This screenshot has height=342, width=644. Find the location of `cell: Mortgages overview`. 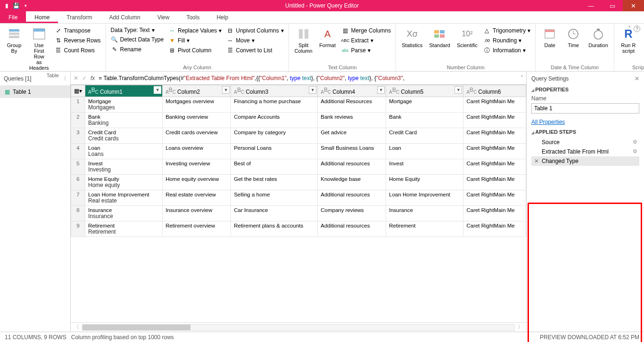

cell: Mortgages overview is located at coordinates (197, 105).